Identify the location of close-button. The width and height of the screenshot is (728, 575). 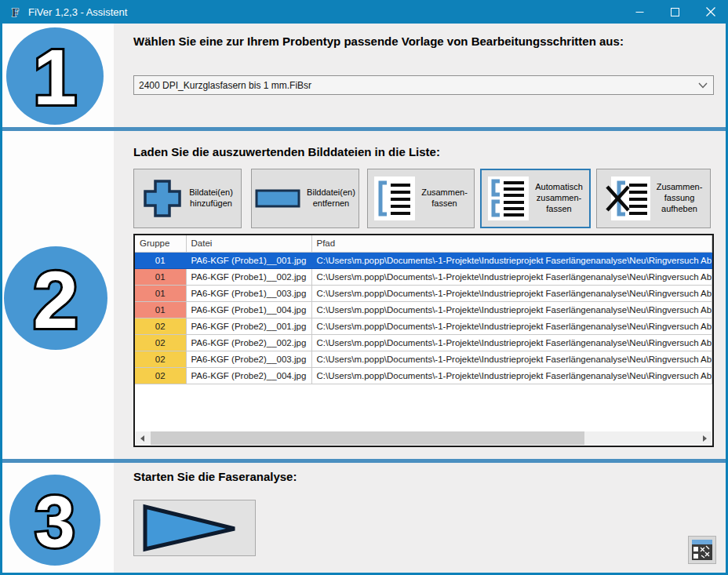
(711, 12).